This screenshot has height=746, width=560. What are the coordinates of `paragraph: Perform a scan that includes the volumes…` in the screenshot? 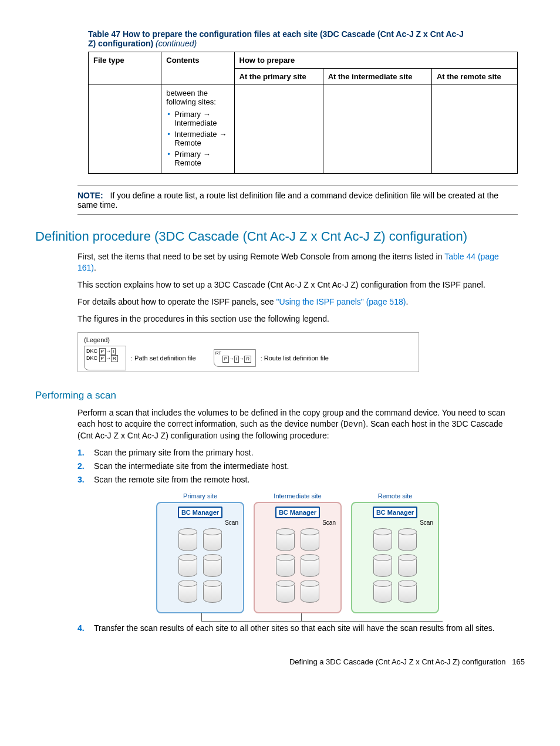 It's located at (298, 424).